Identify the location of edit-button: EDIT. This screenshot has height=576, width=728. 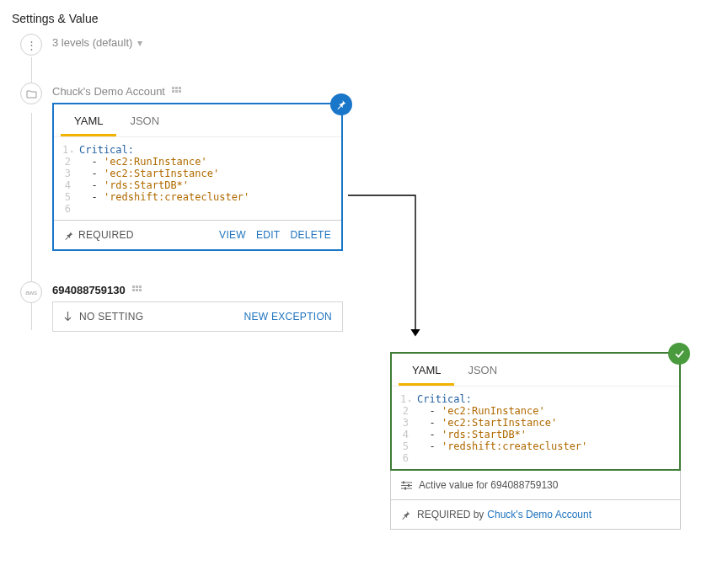
(268, 235).